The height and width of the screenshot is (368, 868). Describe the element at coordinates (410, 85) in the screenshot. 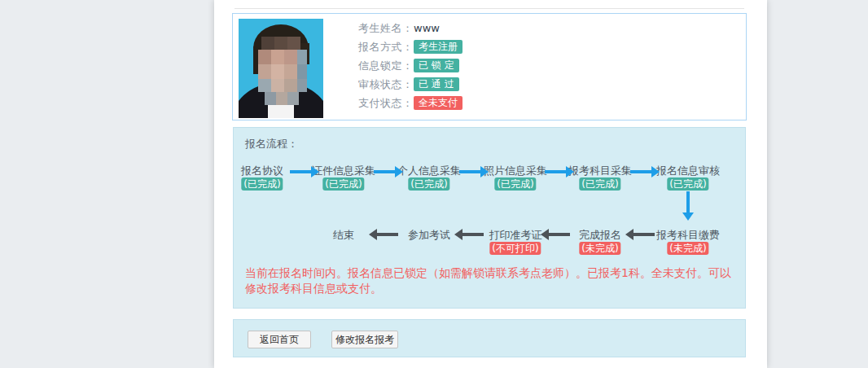

I see `row-audit-status: 审核状态： 已 通 过` at that location.